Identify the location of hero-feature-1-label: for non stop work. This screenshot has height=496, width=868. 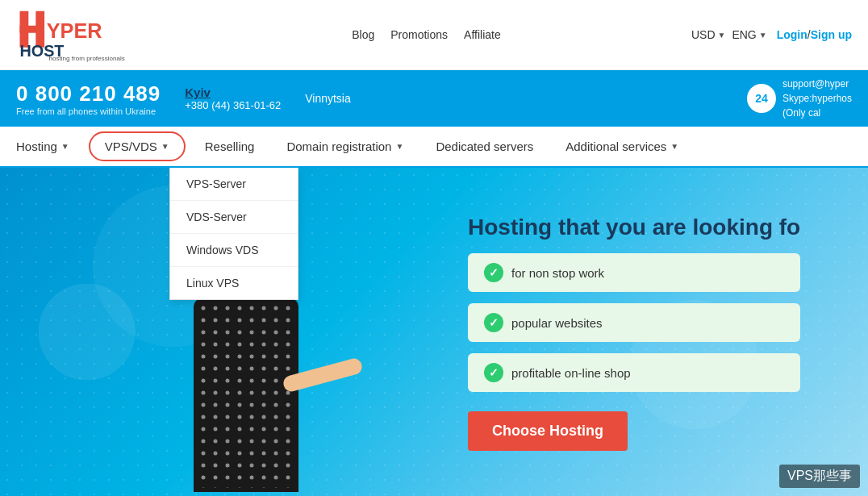
(558, 273).